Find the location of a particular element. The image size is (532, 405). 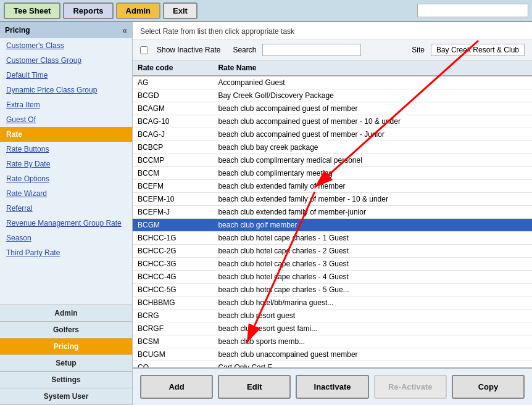

teesheet-button: Tee Sheet is located at coordinates (32, 11).